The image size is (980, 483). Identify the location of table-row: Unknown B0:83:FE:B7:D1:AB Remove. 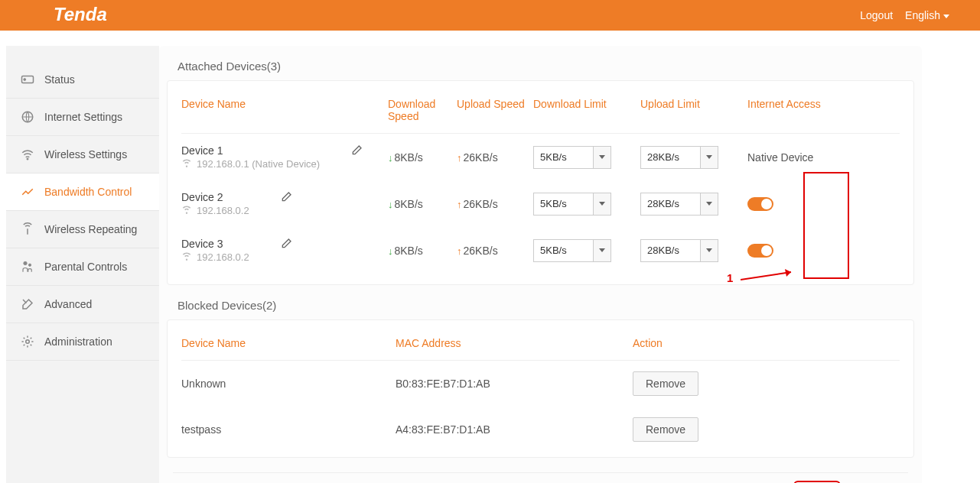
(540, 384).